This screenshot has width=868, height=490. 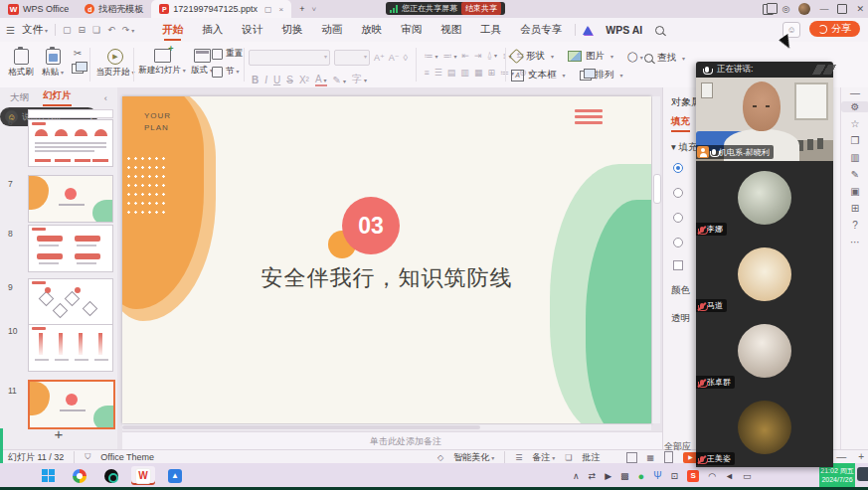 What do you see at coordinates (765, 200) in the screenshot?
I see `participant-tile: 李娜` at bounding box center [765, 200].